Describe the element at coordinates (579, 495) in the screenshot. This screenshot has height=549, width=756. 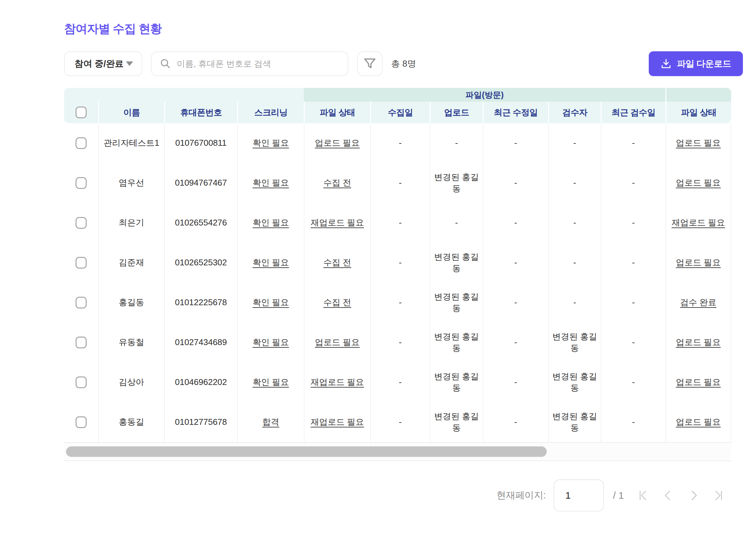
I see `page-number-input` at that location.